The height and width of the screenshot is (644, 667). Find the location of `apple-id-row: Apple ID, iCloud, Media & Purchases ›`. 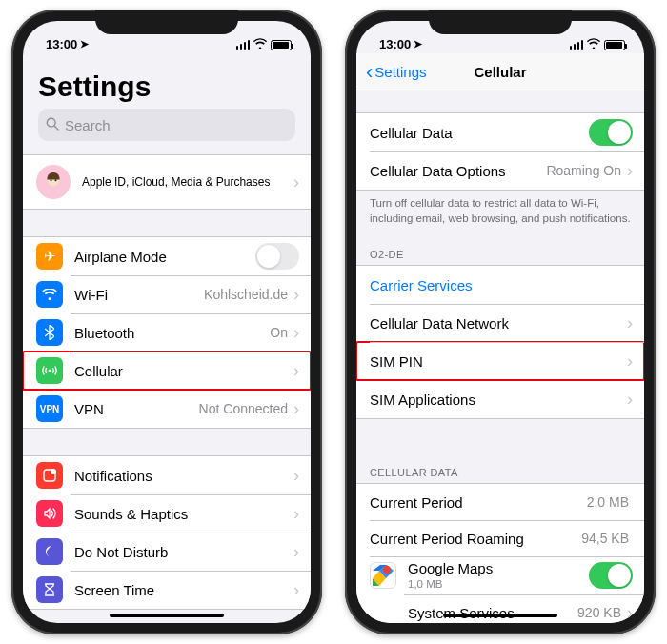

apple-id-row: Apple ID, iCloud, Media & Purchases › is located at coordinates (167, 182).